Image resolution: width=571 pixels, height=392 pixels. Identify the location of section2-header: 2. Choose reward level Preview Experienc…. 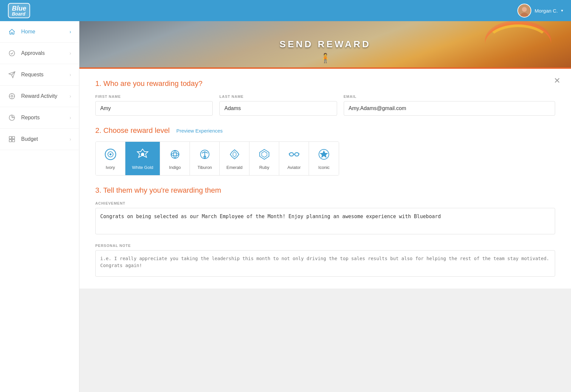
(325, 131).